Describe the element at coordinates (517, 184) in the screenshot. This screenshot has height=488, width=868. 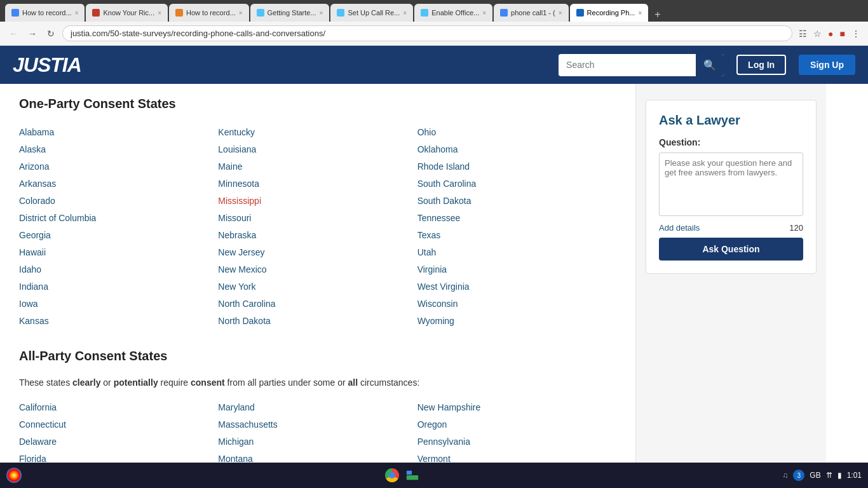
I see `state-link: South Carolina` at that location.